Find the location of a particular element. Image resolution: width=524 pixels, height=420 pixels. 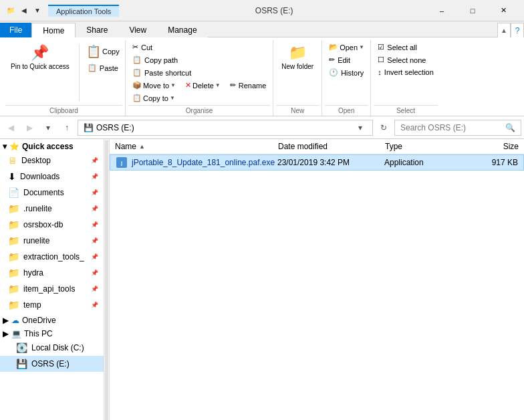

sidebar-item-osrs: 💾 OSRS (E:) is located at coordinates (52, 364).